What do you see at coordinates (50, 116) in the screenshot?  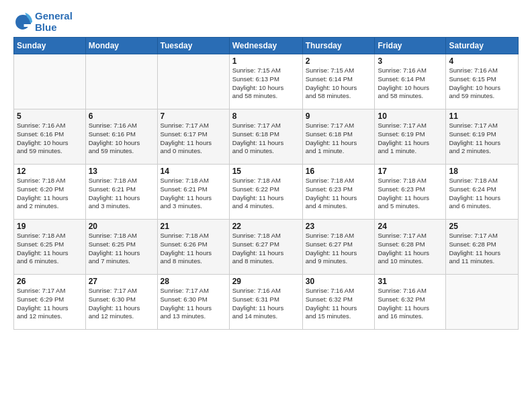 I see `day-number: 5` at bounding box center [50, 116].